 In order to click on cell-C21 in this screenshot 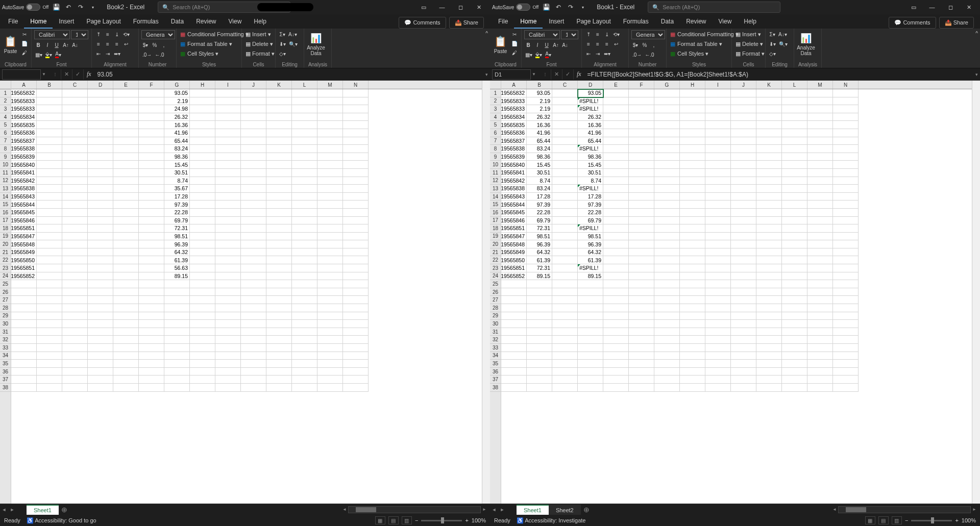, I will do `click(565, 253)`.